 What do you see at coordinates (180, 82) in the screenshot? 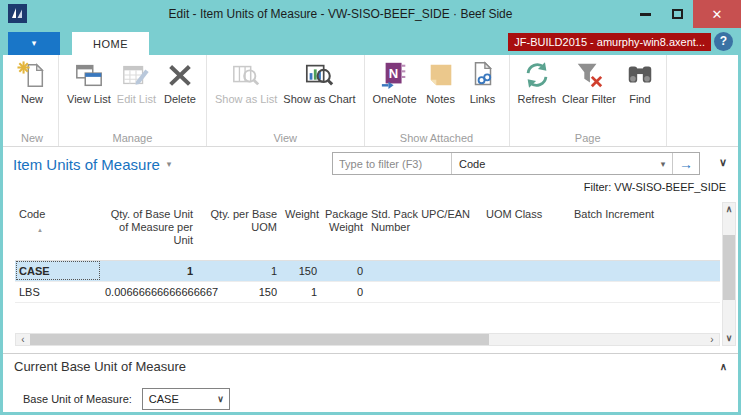
I see `delete-button: Delete` at bounding box center [180, 82].